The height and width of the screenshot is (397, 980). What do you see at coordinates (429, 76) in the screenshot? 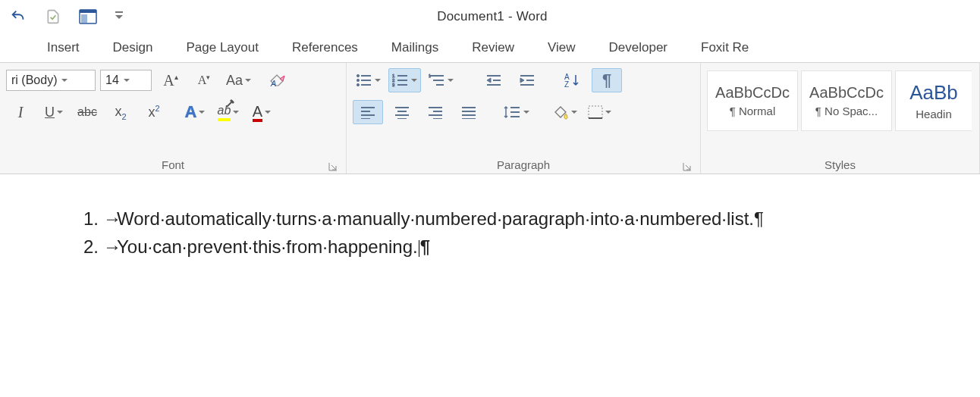
I see `svg-text: 1` at bounding box center [429, 76].